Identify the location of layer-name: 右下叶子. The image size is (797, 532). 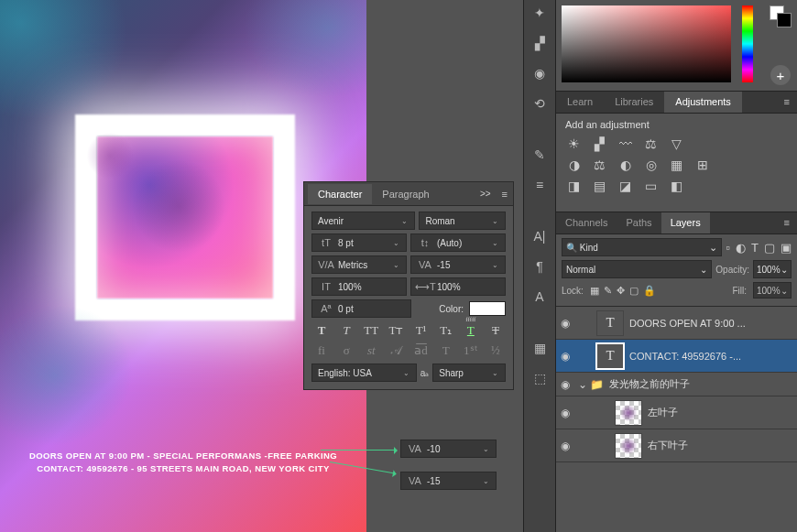
(722, 445).